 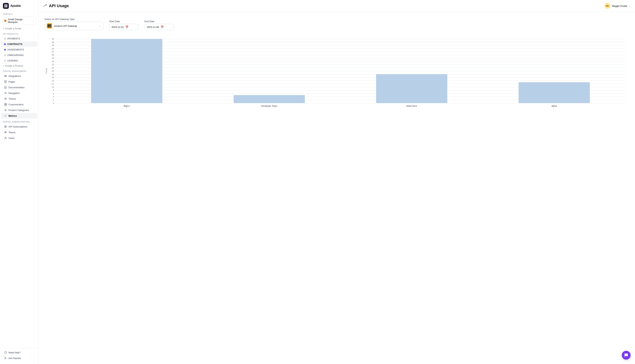 What do you see at coordinates (5, 50) in the screenshot?
I see `product-dot-agreements` at bounding box center [5, 50].